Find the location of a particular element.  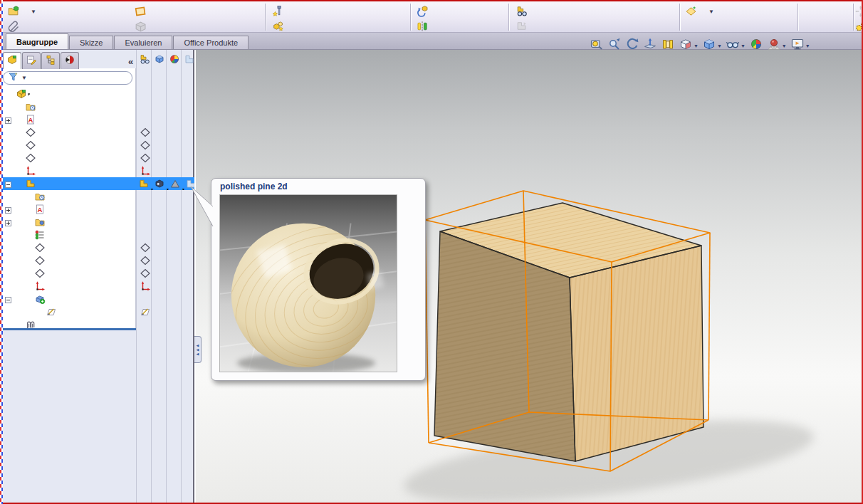

view-selector-button is located at coordinates (668, 46).